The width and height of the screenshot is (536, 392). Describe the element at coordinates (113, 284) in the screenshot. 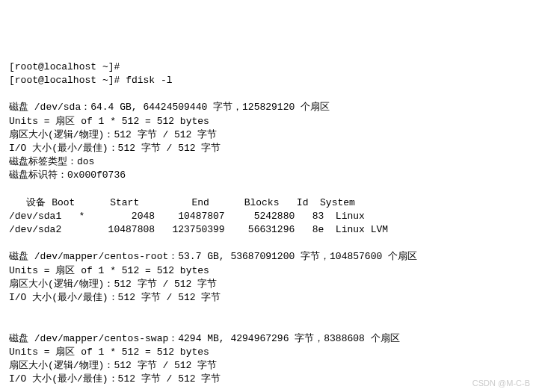

I see `disk-root-sector-size: 扇区大小(逻辑/物理)：512 字节 / 512 字节` at that location.